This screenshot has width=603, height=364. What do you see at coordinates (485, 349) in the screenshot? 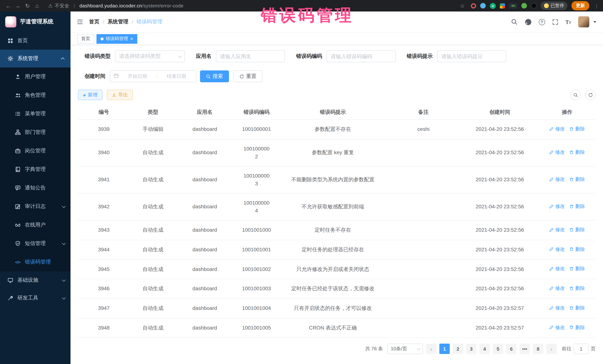
I see `page-button-4: 4` at bounding box center [485, 349].